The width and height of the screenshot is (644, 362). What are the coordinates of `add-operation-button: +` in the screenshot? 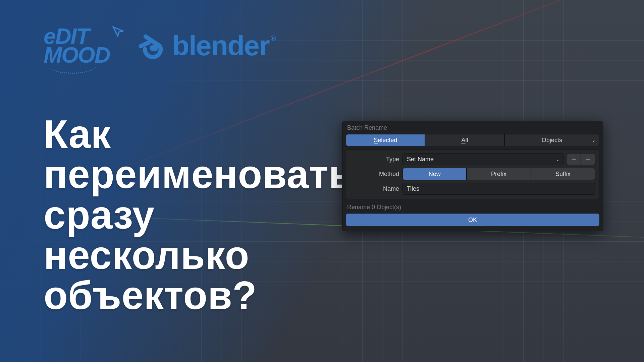 It's located at (588, 159).